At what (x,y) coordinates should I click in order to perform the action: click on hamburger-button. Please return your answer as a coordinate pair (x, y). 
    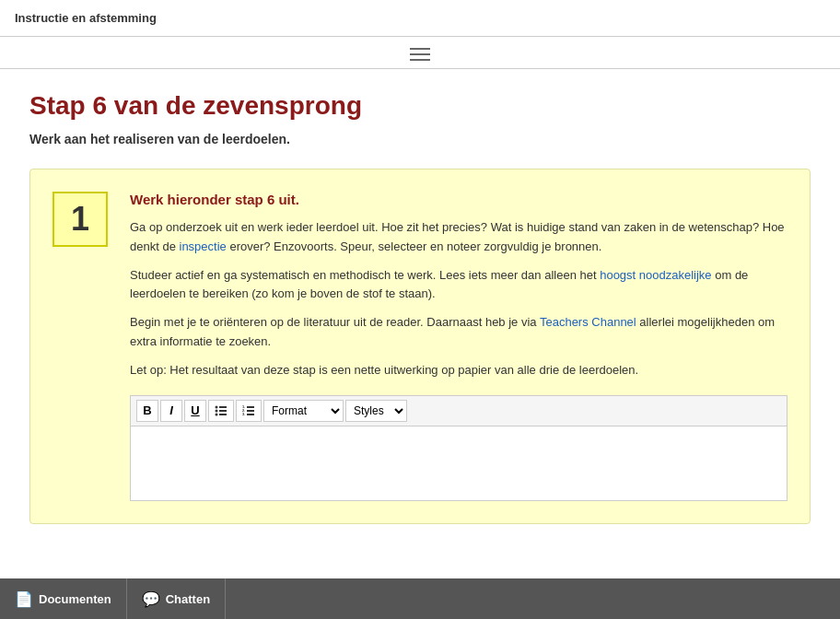
    Looking at the image, I should click on (420, 54).